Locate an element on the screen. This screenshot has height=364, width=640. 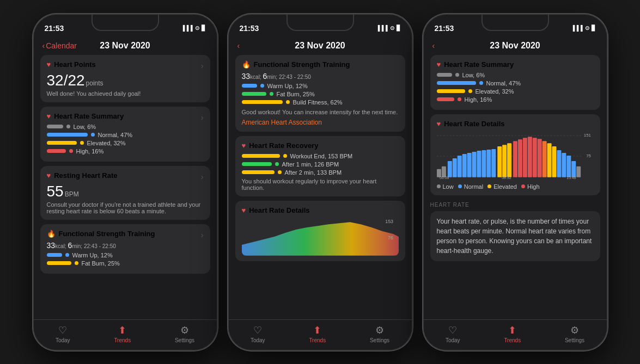
workout-detail-2: 33kcal; 6min; 22:43 - 22:50 is located at coordinates (320, 76).